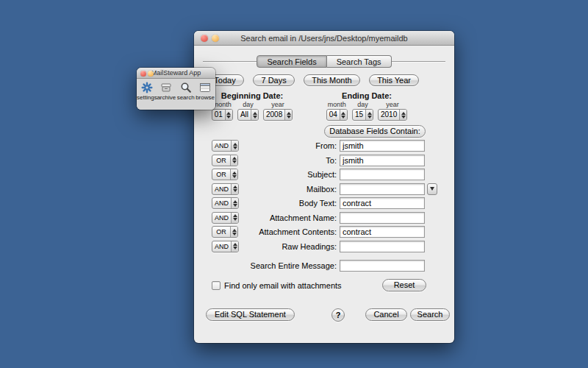  What do you see at coordinates (382, 232) in the screenshot?
I see `attachment-contents-input` at bounding box center [382, 232].